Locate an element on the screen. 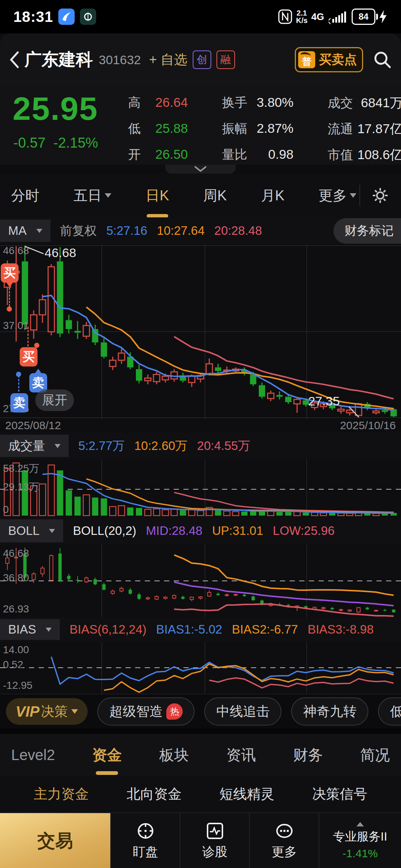 This screenshot has height=868, width=401. tab-sectors: 板块 is located at coordinates (174, 755).